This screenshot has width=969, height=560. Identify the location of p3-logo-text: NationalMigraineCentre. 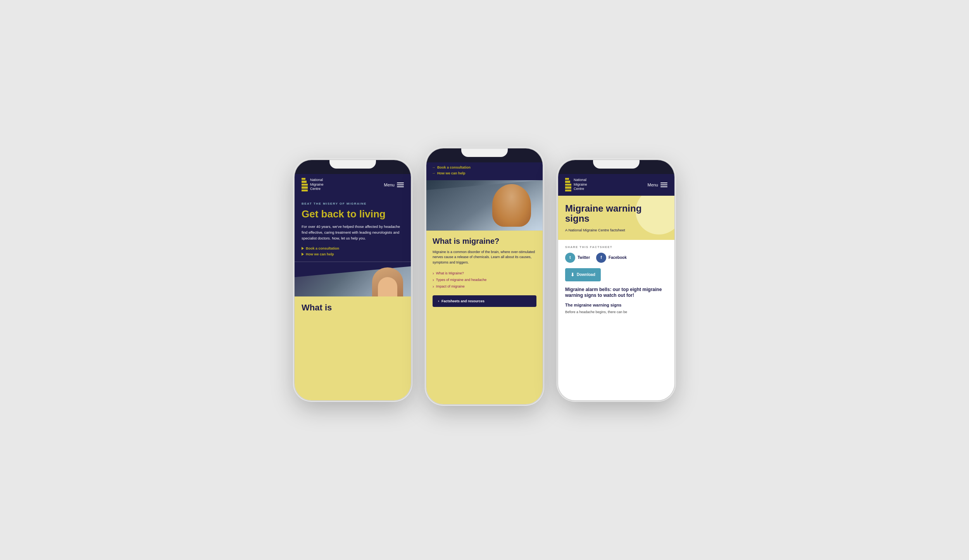
(581, 184).